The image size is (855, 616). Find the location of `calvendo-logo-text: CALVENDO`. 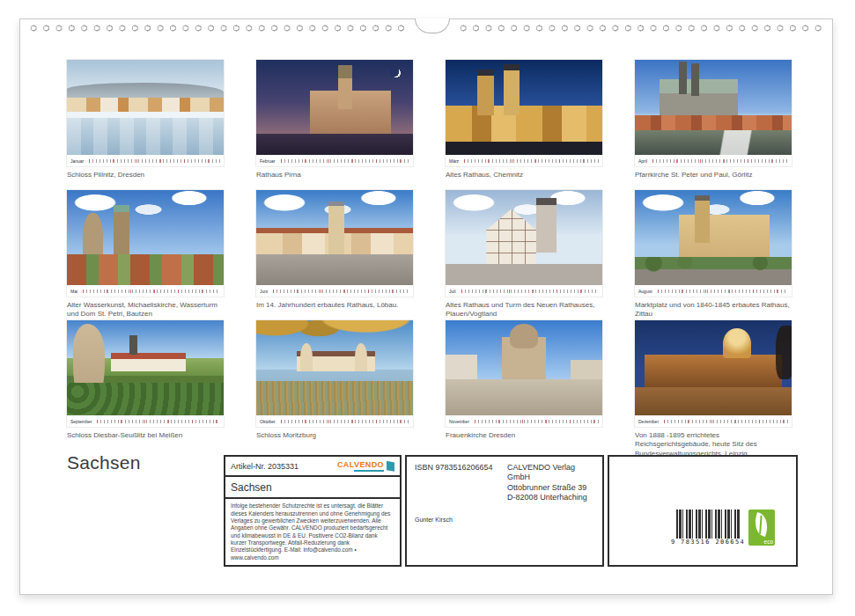

calvendo-logo-text: CALVENDO is located at coordinates (361, 465).